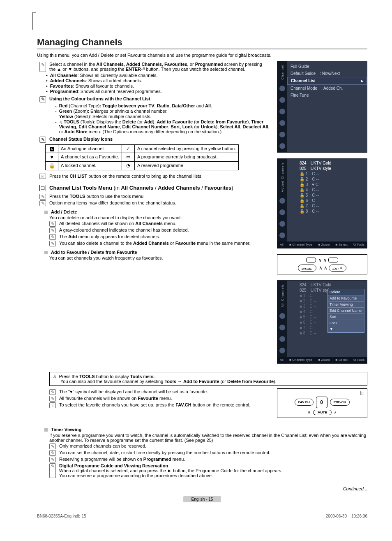 The image size is (392, 541). I want to click on remote-favch-illustration: ⎮⬚ FAV.CH 0 PRE-CH ⊕ MUTE ∧, so click(322, 403).